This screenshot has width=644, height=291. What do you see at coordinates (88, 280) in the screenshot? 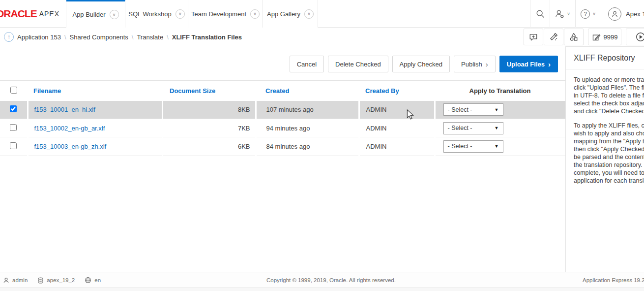
I see `globe-icon` at bounding box center [88, 280].